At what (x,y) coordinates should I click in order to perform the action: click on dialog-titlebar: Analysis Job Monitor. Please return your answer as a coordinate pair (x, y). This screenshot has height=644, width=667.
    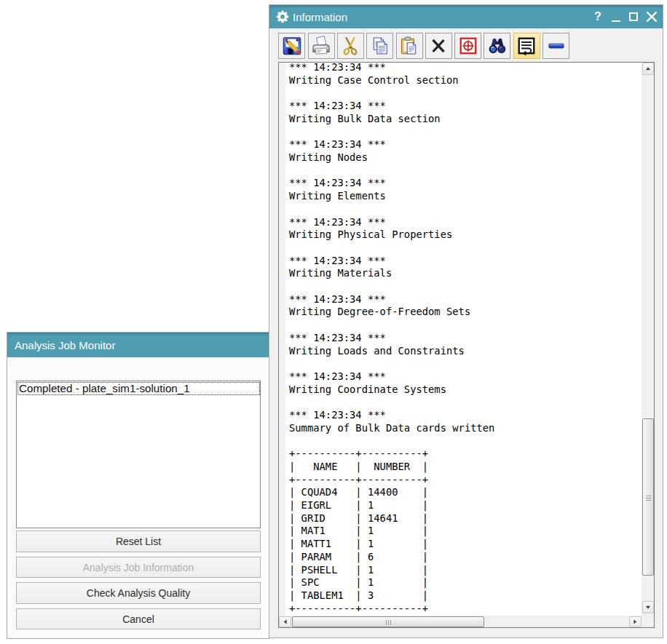
    Looking at the image, I should click on (138, 345).